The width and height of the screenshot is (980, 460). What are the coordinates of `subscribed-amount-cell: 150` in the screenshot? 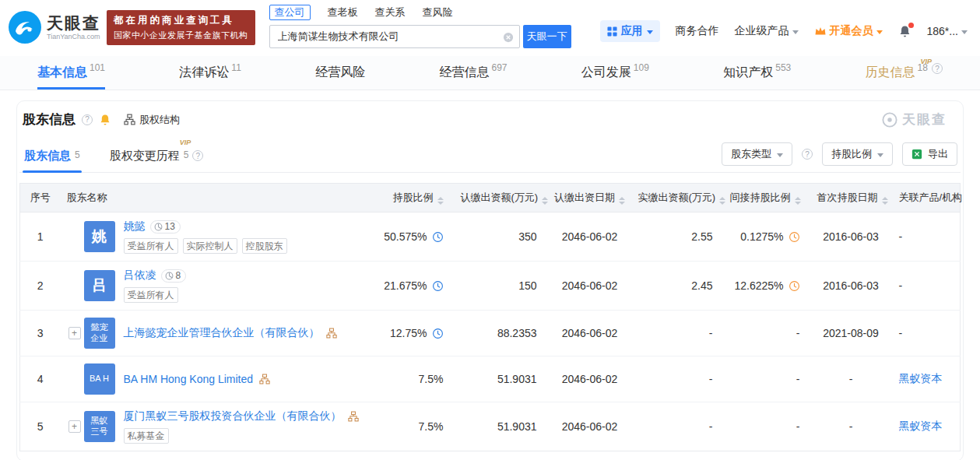 It's located at (501, 286).